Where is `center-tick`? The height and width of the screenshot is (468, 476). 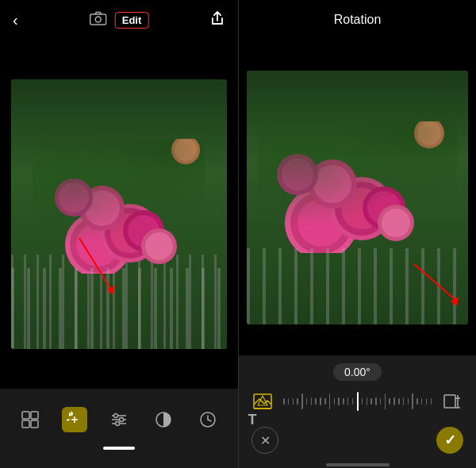
center-tick is located at coordinates (358, 401).